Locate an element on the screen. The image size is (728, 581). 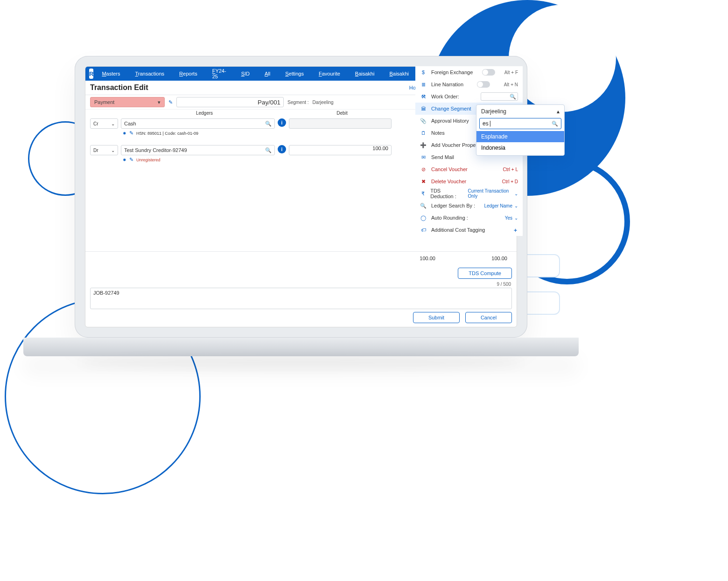
drcr-select: Cr⌄ is located at coordinates (104, 124).